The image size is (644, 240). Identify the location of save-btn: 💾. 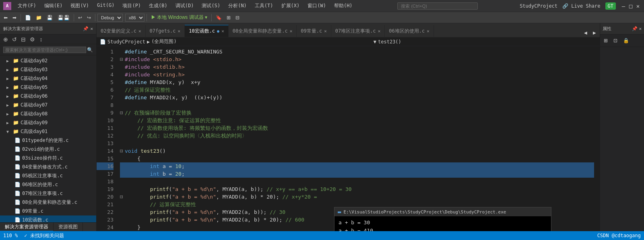
(50, 18).